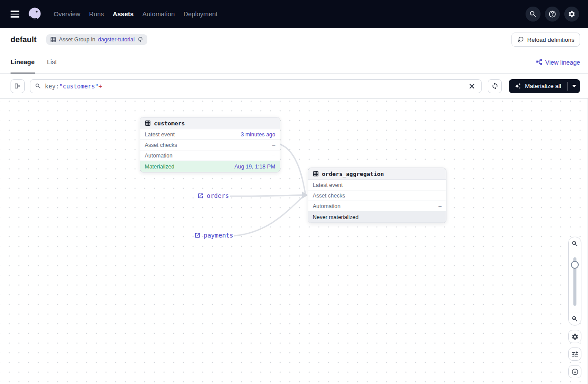 The width and height of the screenshot is (588, 384). What do you see at coordinates (294, 14) in the screenshot?
I see `top-navbar: Overview Runs Assets Automation Deployme…` at bounding box center [294, 14].